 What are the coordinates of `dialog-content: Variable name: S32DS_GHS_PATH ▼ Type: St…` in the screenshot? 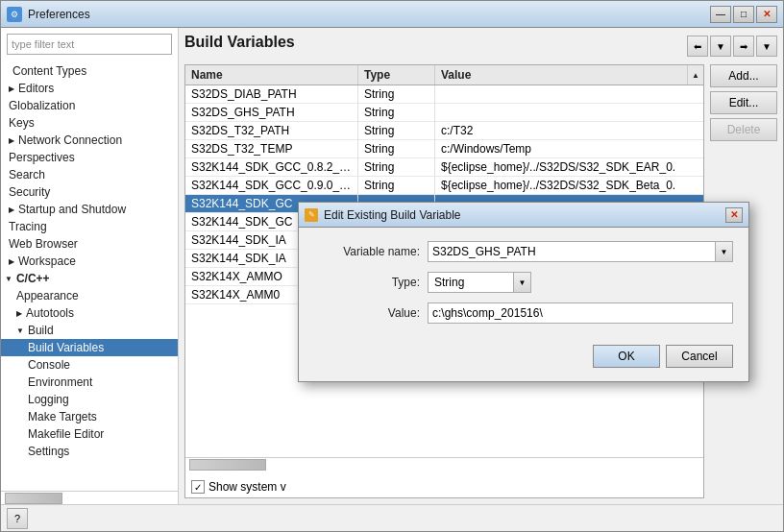 It's located at (524, 282).